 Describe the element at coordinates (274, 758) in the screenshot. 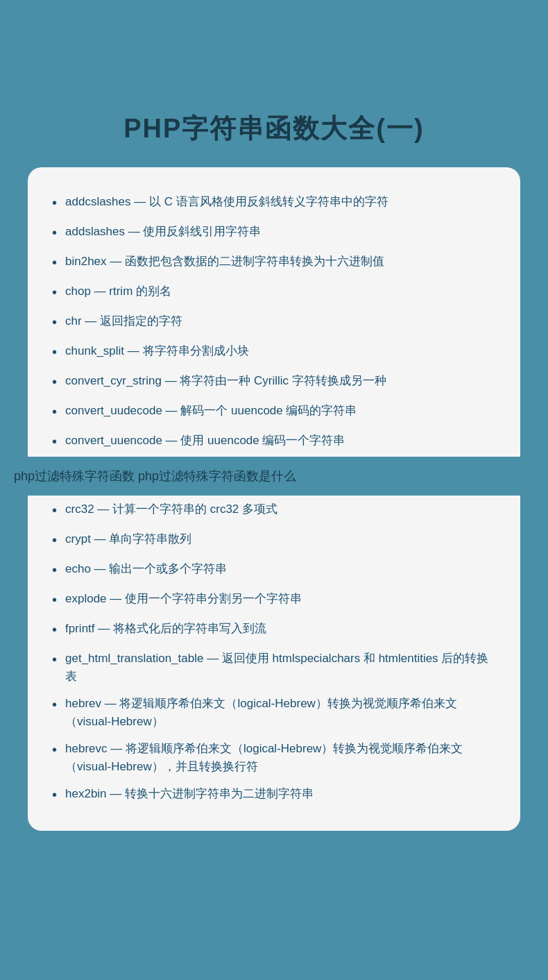

I see `list-item: • hebrevc — 将逻辑顺序希伯来文（logical-Hebrew）转换为…` at that location.